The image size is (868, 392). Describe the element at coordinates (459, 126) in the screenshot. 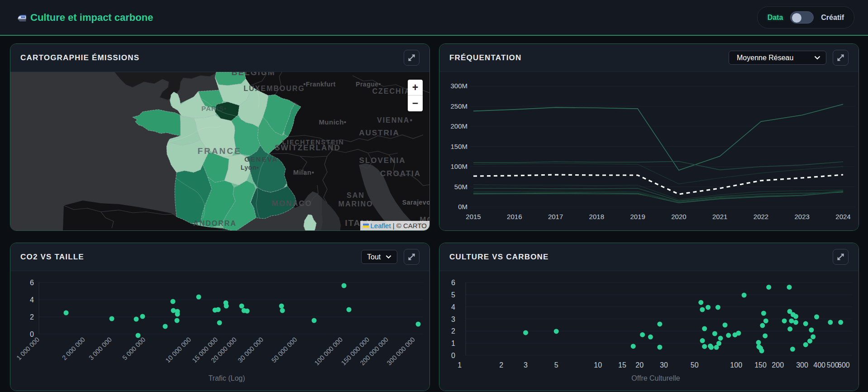

I see `svg-text: 200M` at that location.